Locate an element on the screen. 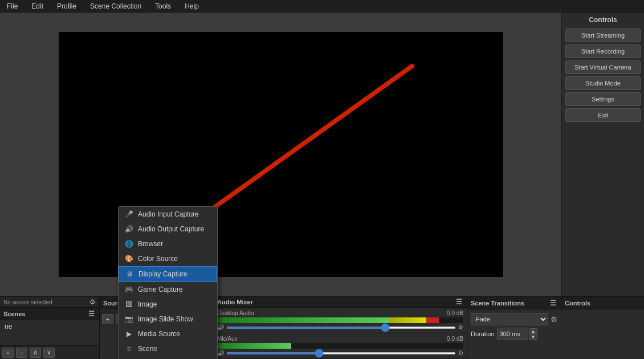 The image size is (644, 359). image-icon: 🖼 is located at coordinates (129, 304).